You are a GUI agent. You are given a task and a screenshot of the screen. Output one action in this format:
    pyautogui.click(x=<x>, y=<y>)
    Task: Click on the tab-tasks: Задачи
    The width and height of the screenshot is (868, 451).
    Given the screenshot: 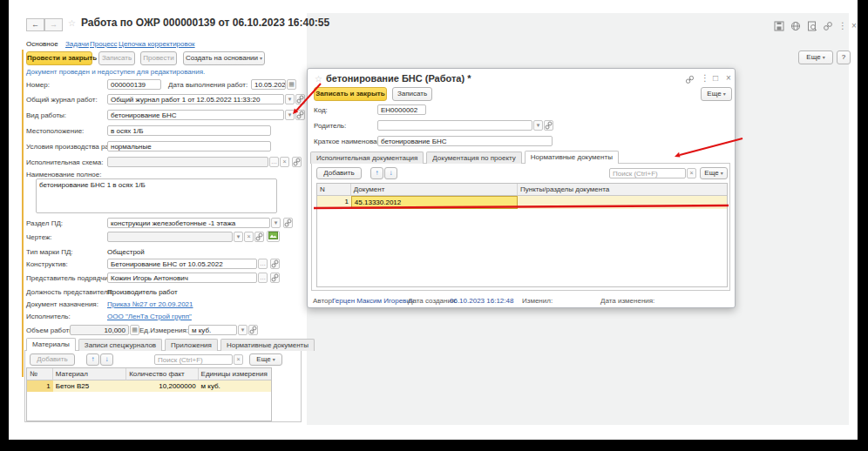 What is the action you would take?
    pyautogui.click(x=77, y=44)
    